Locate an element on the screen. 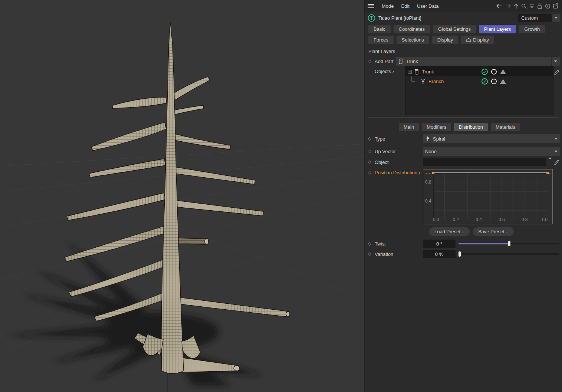 This screenshot has width=562, height=392. preset-select: Custom is located at coordinates (535, 18).